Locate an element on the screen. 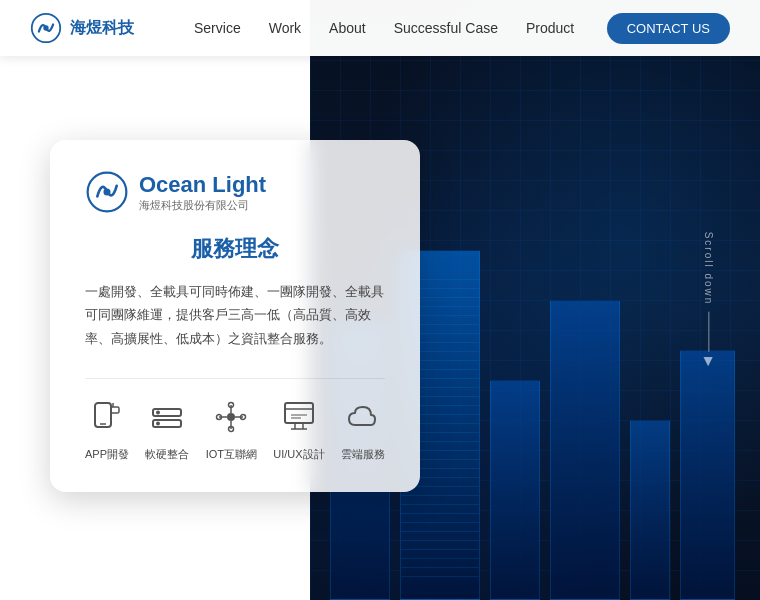  service-app: APP開發 is located at coordinates (107, 428).